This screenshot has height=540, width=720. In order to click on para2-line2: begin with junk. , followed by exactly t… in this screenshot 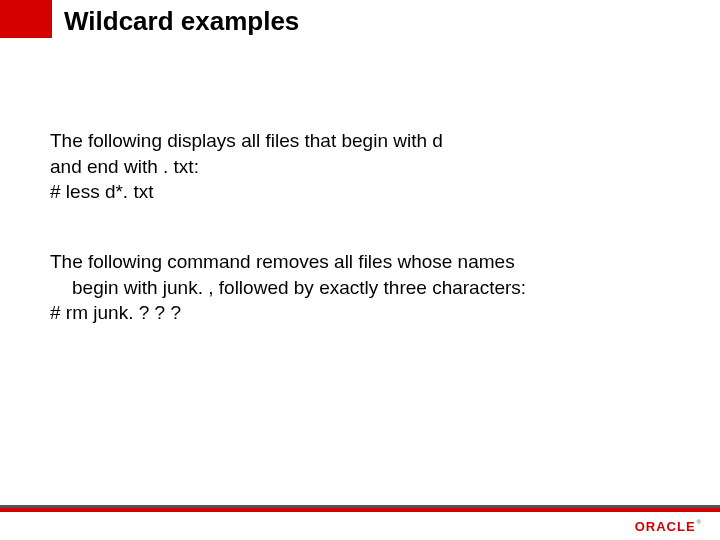, I will do `click(360, 288)`.